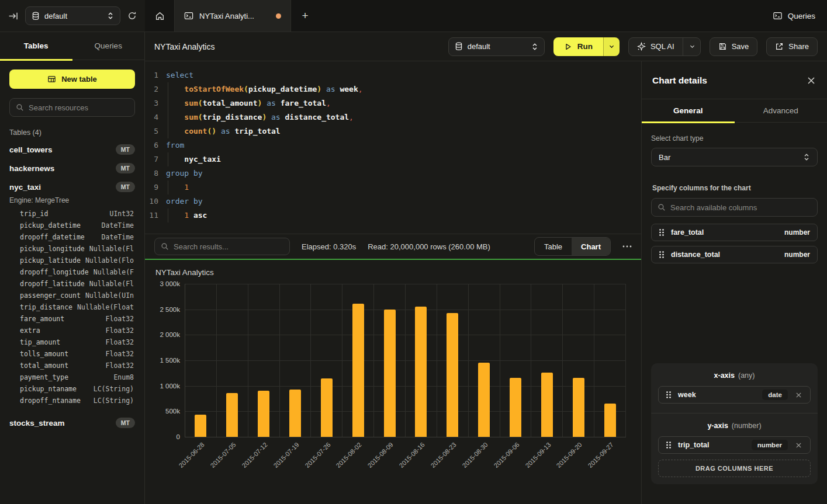 This screenshot has height=504, width=827. What do you see at coordinates (421, 360) in the screenshot?
I see `chart-column: 2015-08-16` at bounding box center [421, 360].